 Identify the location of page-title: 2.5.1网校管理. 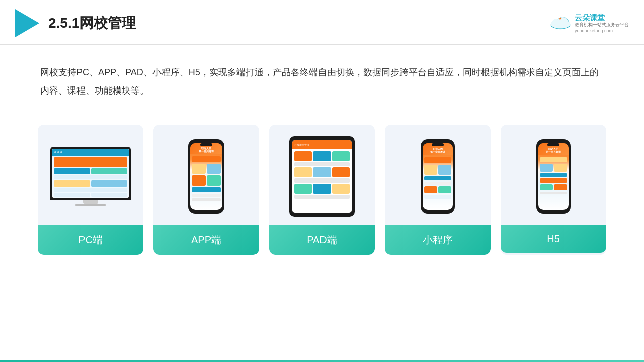
(92, 23).